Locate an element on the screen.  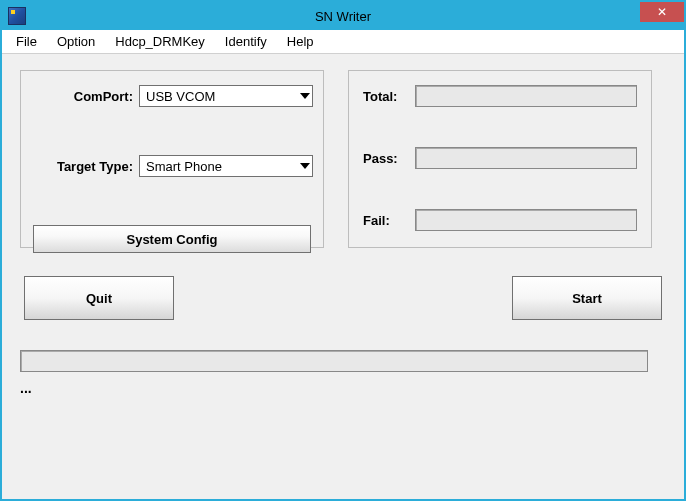
system-config-label: System Config is located at coordinates (172, 240).